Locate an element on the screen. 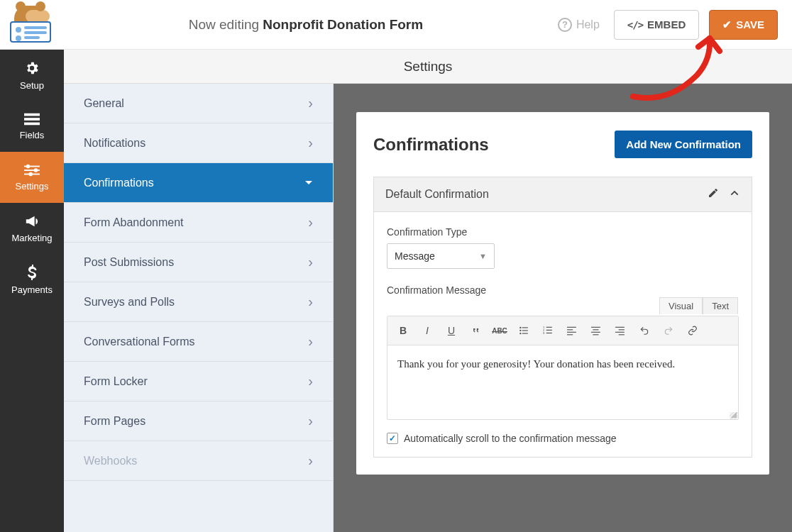  align-left-button is located at coordinates (572, 331).